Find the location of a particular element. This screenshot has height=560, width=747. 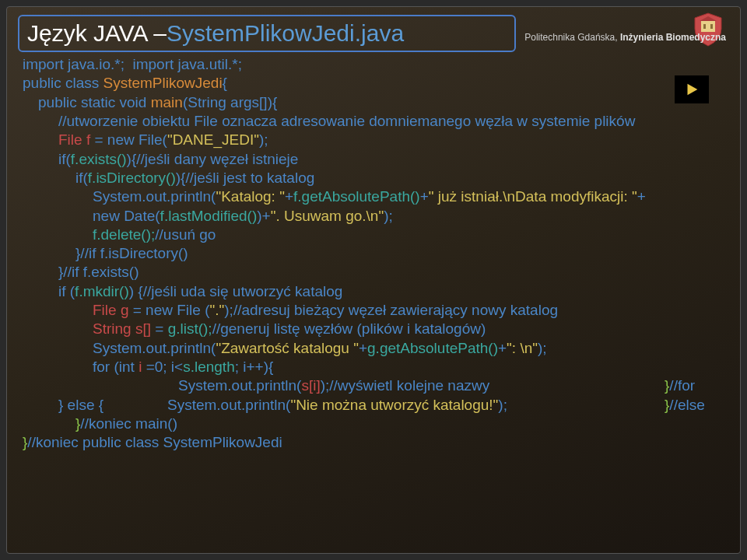

institution-name: Politechnika Gdańska, is located at coordinates (573, 37).